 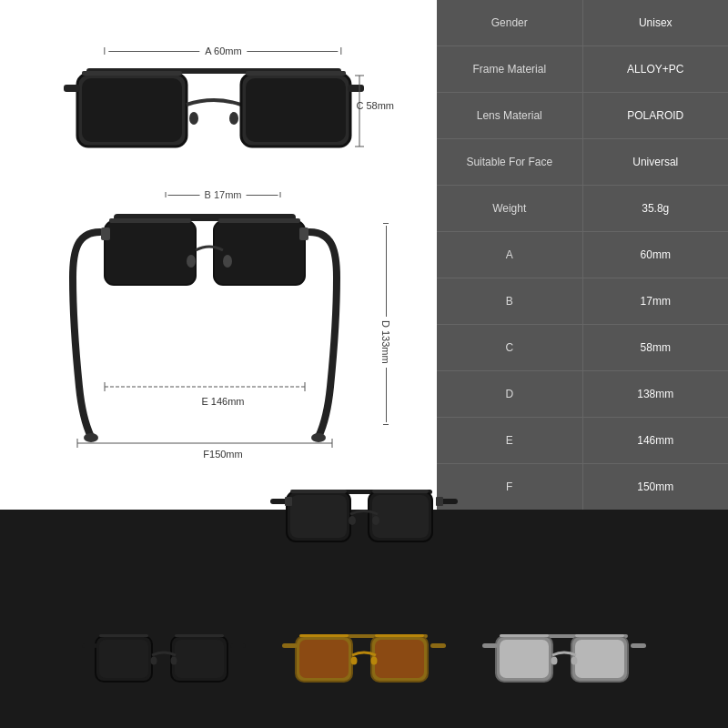 I want to click on spec-row: B17mm, so click(x=582, y=302).